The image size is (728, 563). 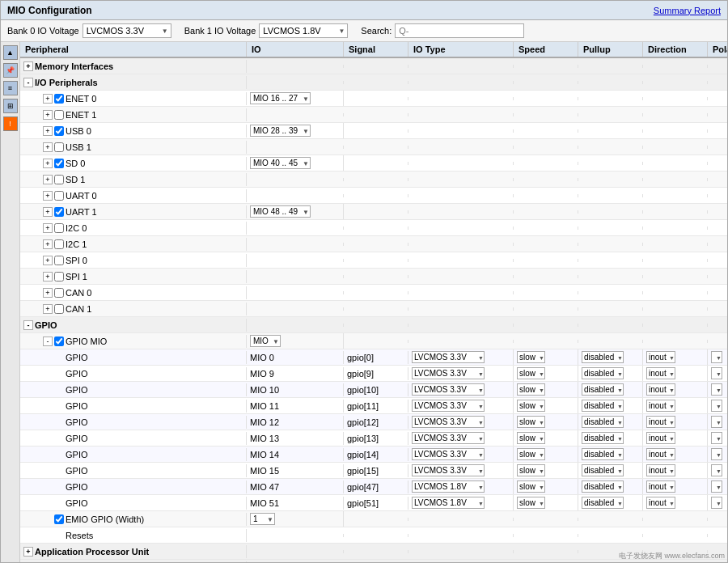 What do you see at coordinates (59, 147) in the screenshot?
I see `usb1-checkbox` at bounding box center [59, 147].